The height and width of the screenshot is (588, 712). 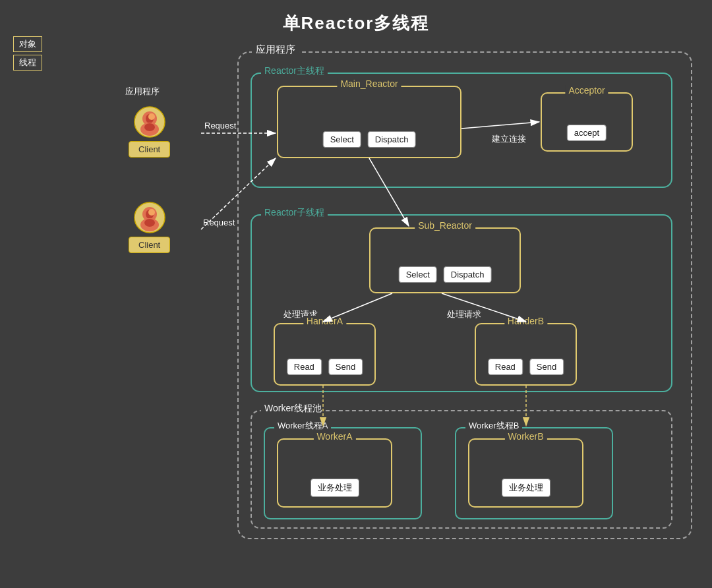 I want to click on process-req-2-label: 处理请求, so click(x=464, y=314).